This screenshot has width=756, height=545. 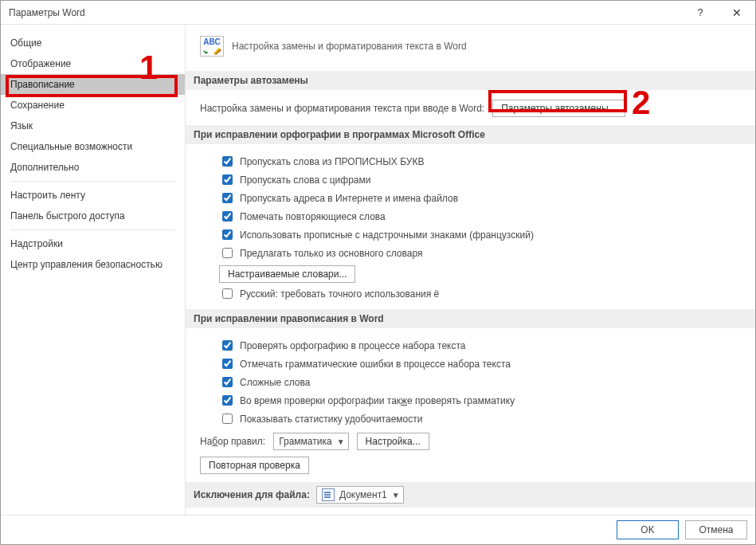 What do you see at coordinates (212, 46) in the screenshot?
I see `proofing-icon: ABC` at bounding box center [212, 46].